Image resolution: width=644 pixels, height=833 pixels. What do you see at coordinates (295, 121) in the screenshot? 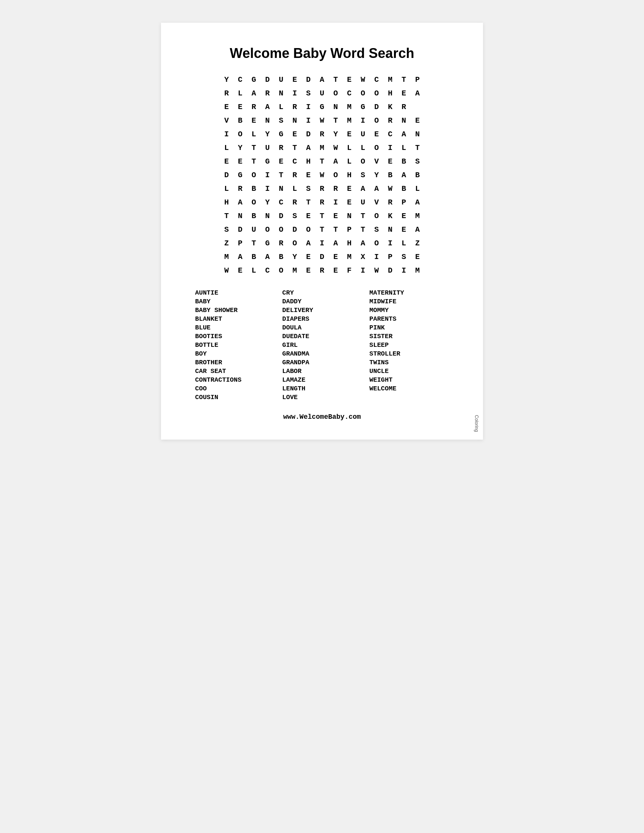
I see `grid-cell-3-5: N` at bounding box center [295, 121].